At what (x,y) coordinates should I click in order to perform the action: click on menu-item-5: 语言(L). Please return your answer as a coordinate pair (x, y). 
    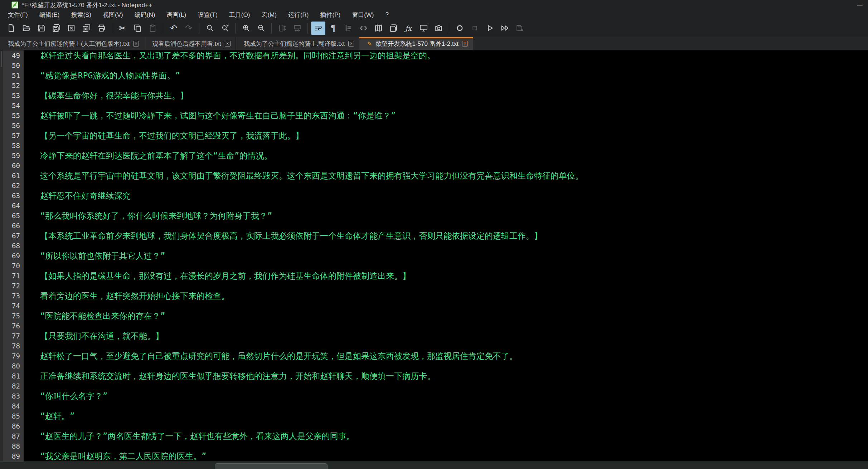
    Looking at the image, I should click on (176, 15).